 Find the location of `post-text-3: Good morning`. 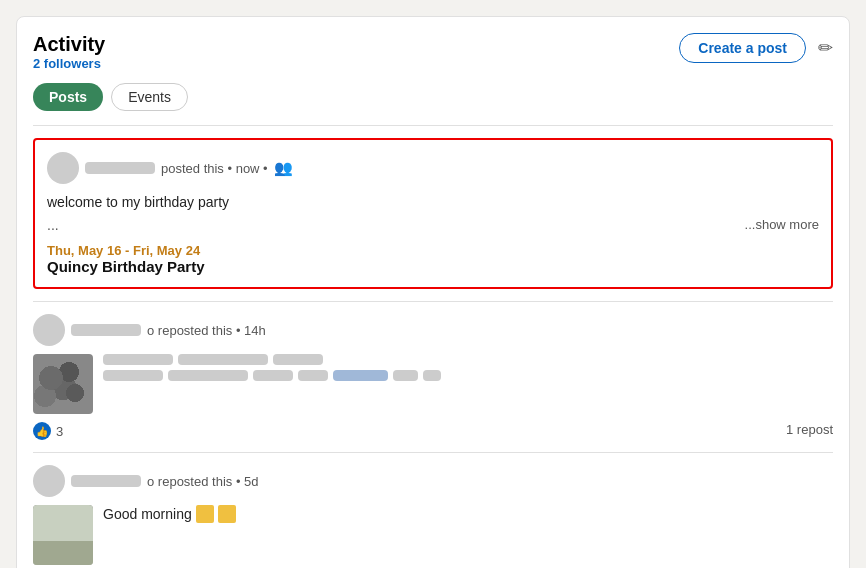

post-text-3: Good morning is located at coordinates (468, 514).